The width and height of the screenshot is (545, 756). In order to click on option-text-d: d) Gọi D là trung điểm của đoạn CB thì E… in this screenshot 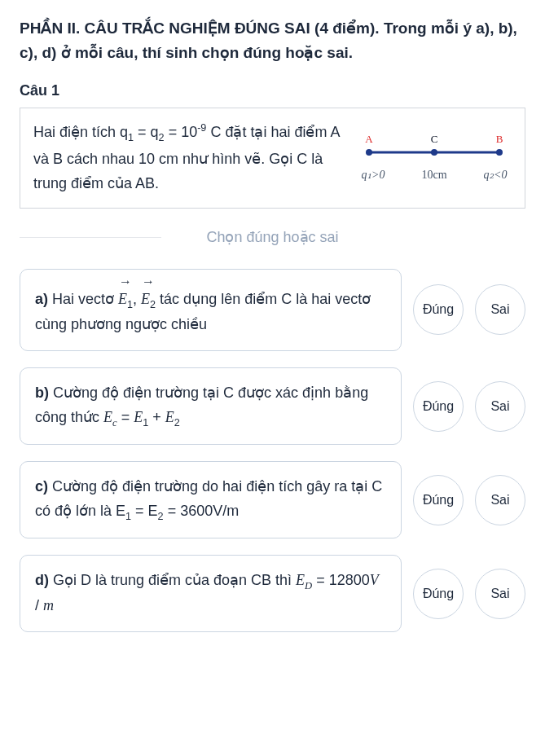, I will do `click(210, 593)`.